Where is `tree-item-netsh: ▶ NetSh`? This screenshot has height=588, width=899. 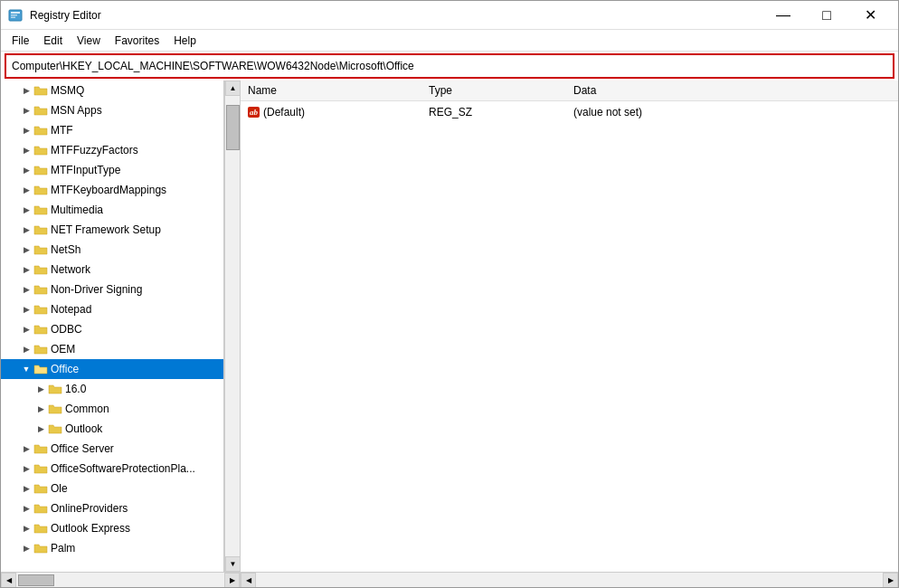
tree-item-netsh: ▶ NetSh is located at coordinates (112, 250).